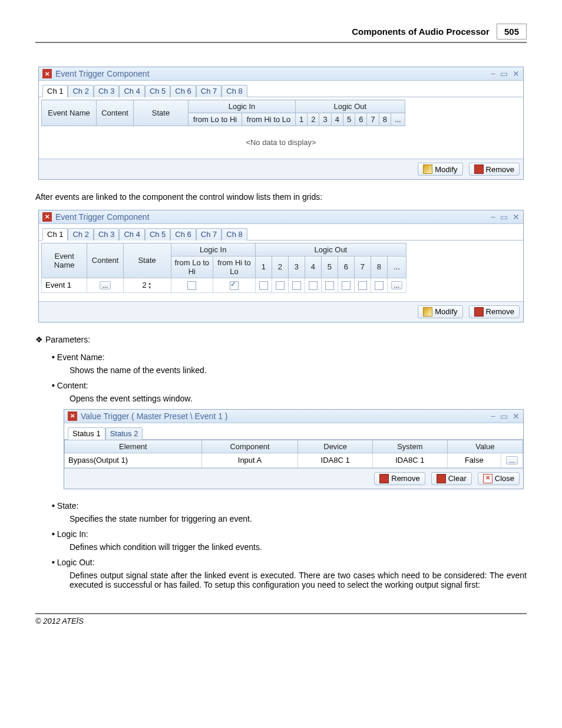 This screenshot has width=562, height=728. I want to click on param-content-desc: Opens the event settings window., so click(298, 398).